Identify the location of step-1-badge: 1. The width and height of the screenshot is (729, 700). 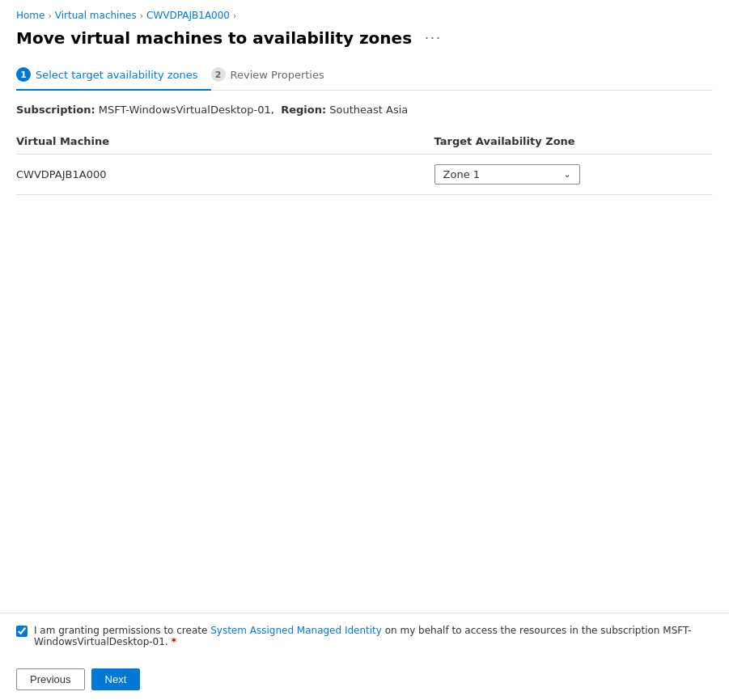
(23, 74).